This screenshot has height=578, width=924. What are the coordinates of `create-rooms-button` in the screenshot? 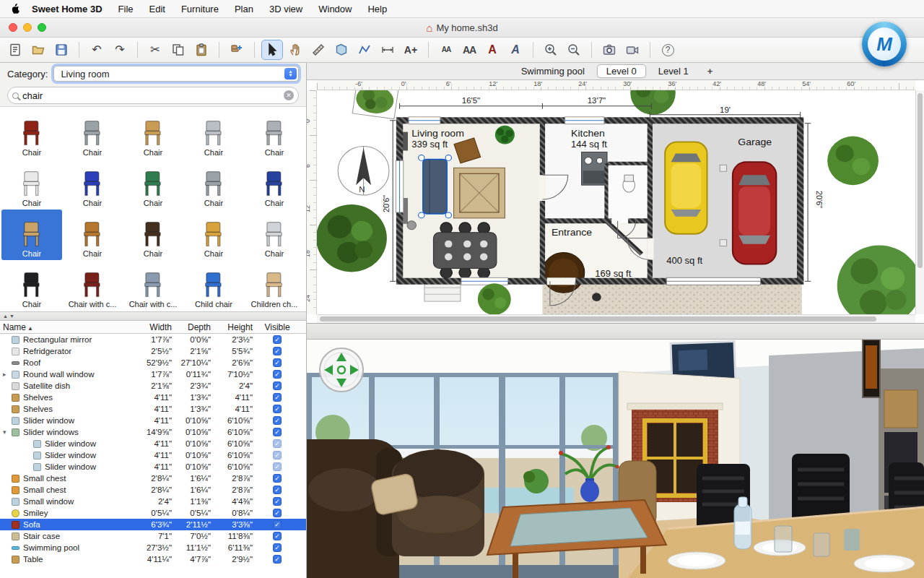 It's located at (341, 50).